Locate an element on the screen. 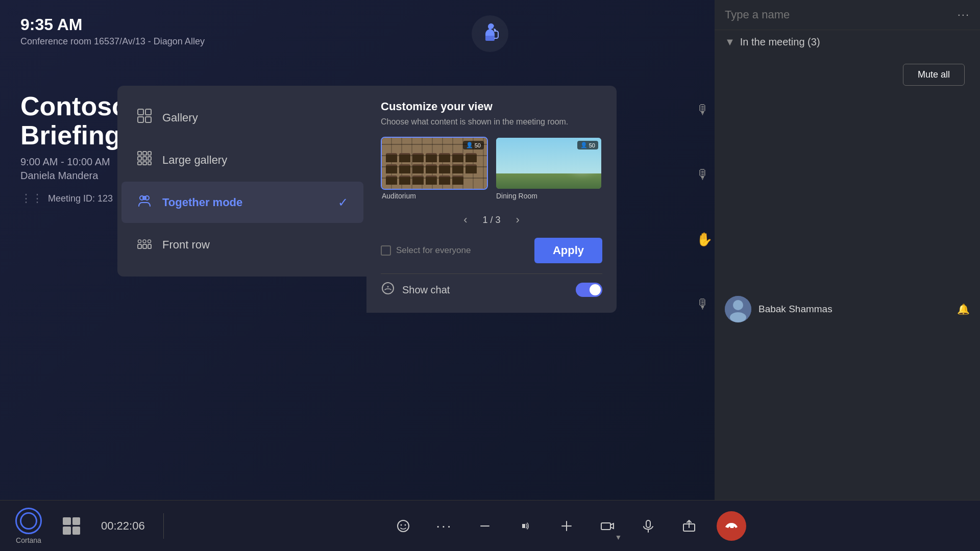 This screenshot has width=980, height=551. large-gallery-icon is located at coordinates (144, 160).